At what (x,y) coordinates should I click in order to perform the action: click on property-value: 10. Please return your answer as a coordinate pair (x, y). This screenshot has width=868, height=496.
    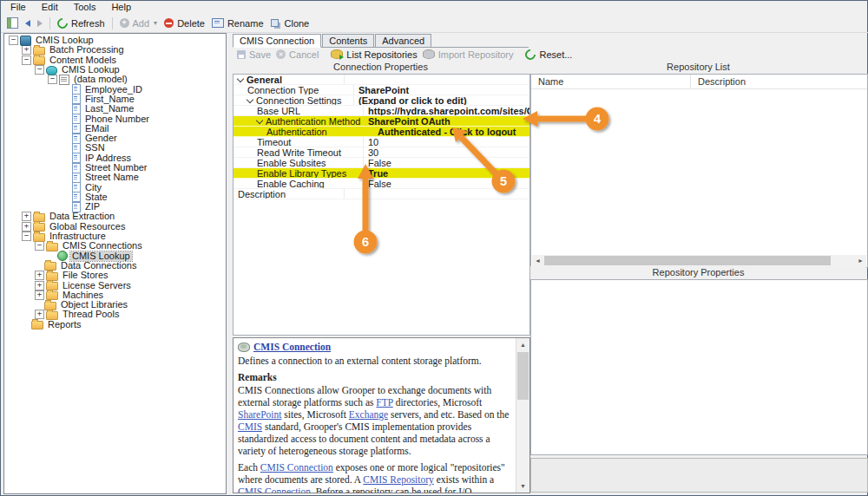
    Looking at the image, I should click on (446, 142).